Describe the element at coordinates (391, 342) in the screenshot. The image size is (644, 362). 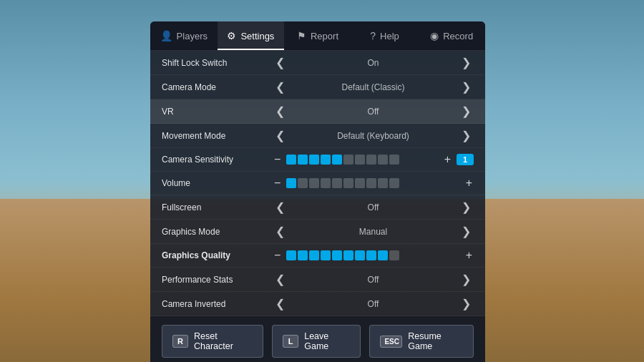
I see `key-badge-2: ESC` at that location.